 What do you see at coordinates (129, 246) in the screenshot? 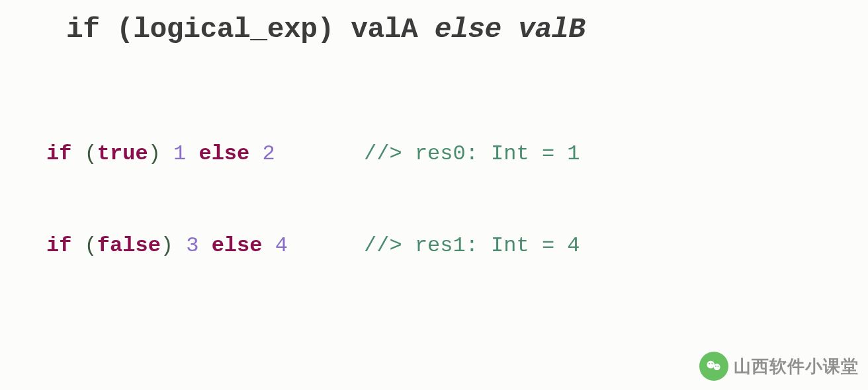
I see `kw-false: false` at bounding box center [129, 246].